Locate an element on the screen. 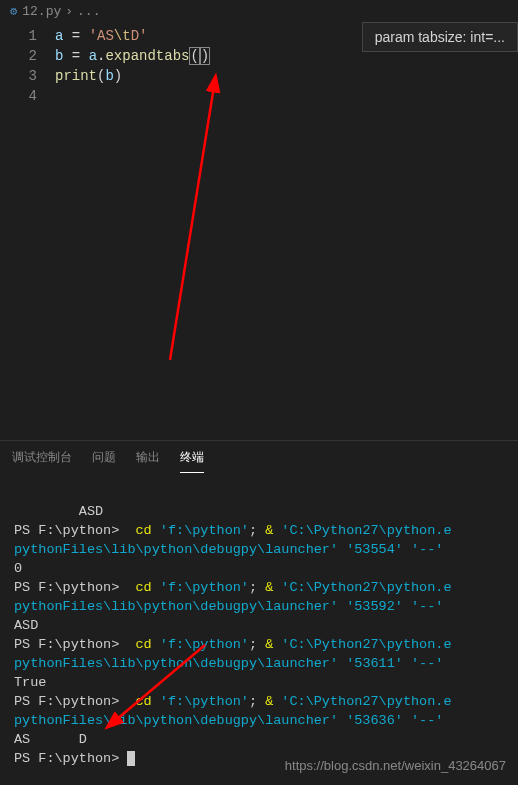 Image resolution: width=518 pixels, height=785 pixels. line-number-gutter: 1 2 3 4 is located at coordinates (28, 231).